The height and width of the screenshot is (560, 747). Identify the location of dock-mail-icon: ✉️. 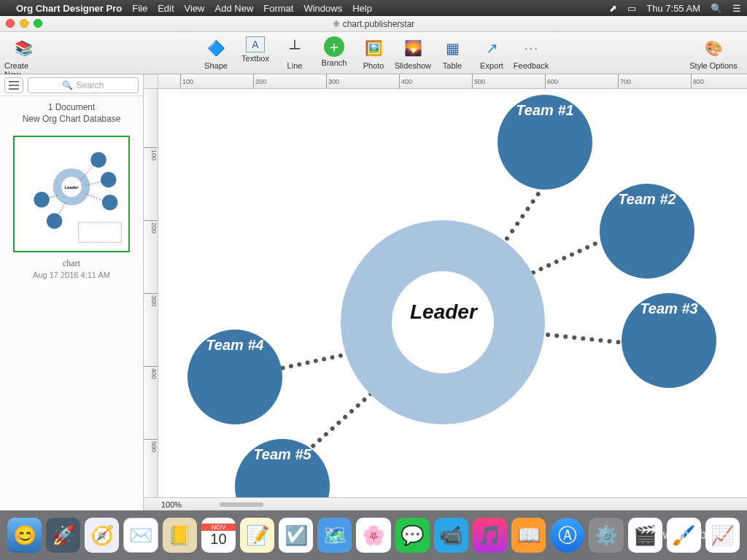
(140, 535).